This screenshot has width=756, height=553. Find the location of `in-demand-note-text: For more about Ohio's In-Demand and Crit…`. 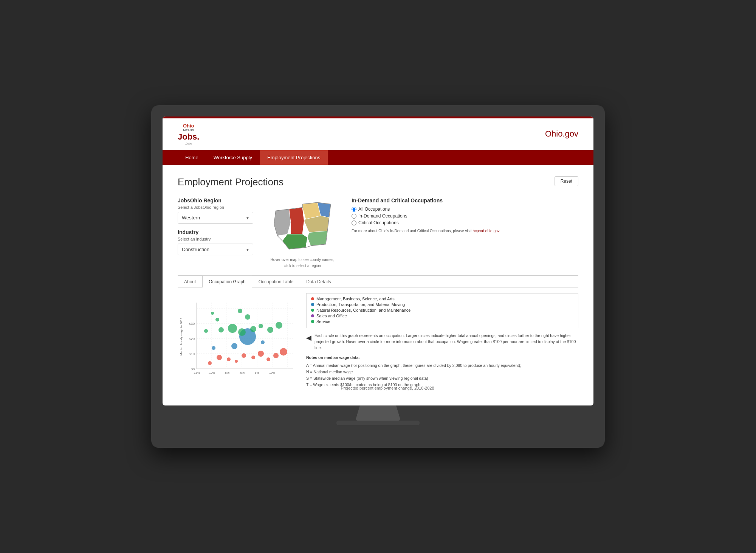

in-demand-note-text: For more about Ohio's In-Demand and Crit… is located at coordinates (412, 231).